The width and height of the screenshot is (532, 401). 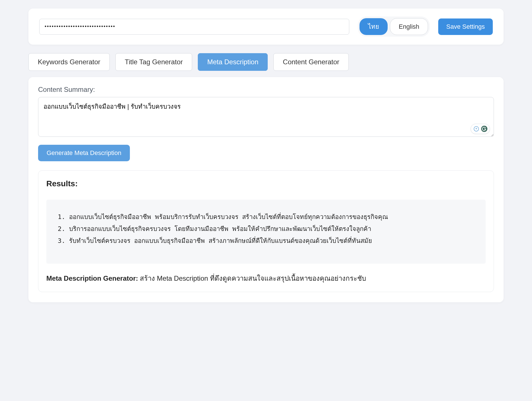 What do you see at coordinates (266, 231) in the screenshot?
I see `results-output-box: ออกแบบเว็บไซต์ธุรกิจมืออาชีพ พร้อมบริการ…` at bounding box center [266, 231].